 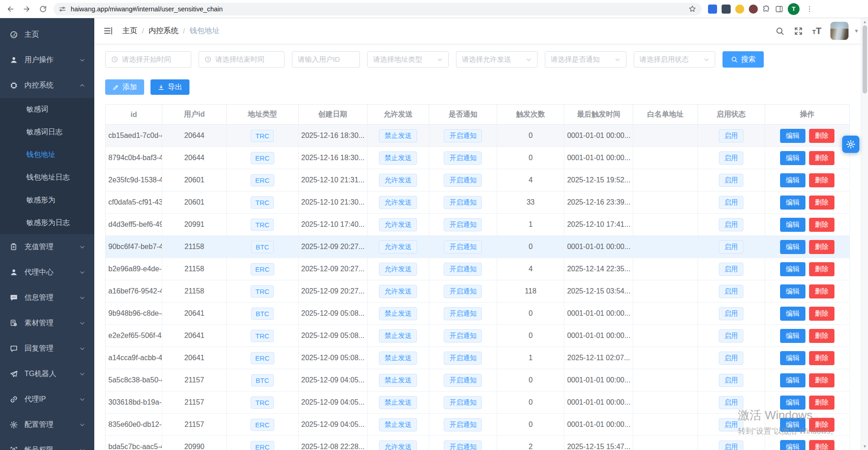 What do you see at coordinates (47, 109) in the screenshot?
I see `sidebar-subitem-2-0: 敏感词` at bounding box center [47, 109].